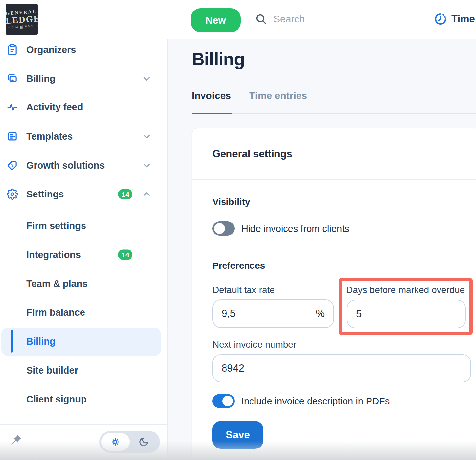  What do you see at coordinates (280, 19) in the screenshot?
I see `search-input: Search` at bounding box center [280, 19].